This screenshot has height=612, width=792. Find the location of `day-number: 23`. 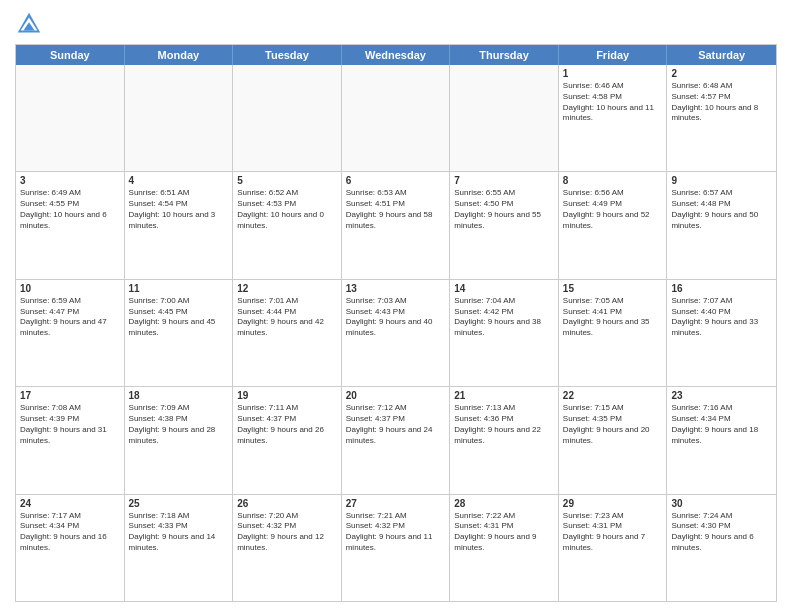

day-number: 23 is located at coordinates (722, 396).